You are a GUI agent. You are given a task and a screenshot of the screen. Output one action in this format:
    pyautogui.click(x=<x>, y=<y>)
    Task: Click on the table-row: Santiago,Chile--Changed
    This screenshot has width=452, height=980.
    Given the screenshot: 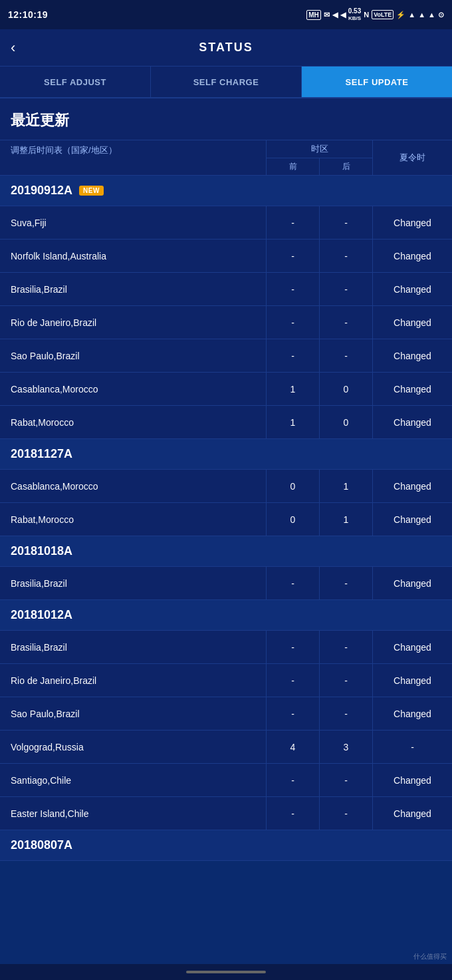 What is the action you would take?
    pyautogui.click(x=226, y=780)
    